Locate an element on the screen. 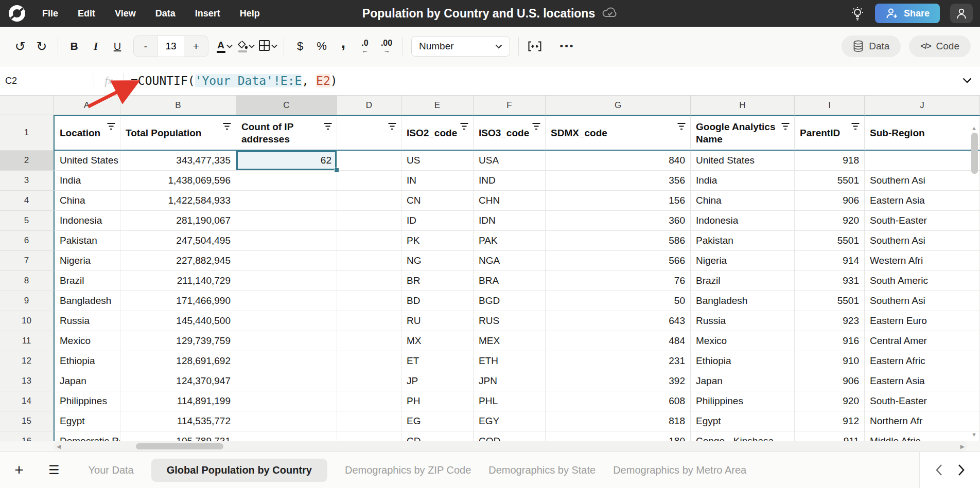 The image size is (980, 488). cell-I4: 906 is located at coordinates (830, 201).